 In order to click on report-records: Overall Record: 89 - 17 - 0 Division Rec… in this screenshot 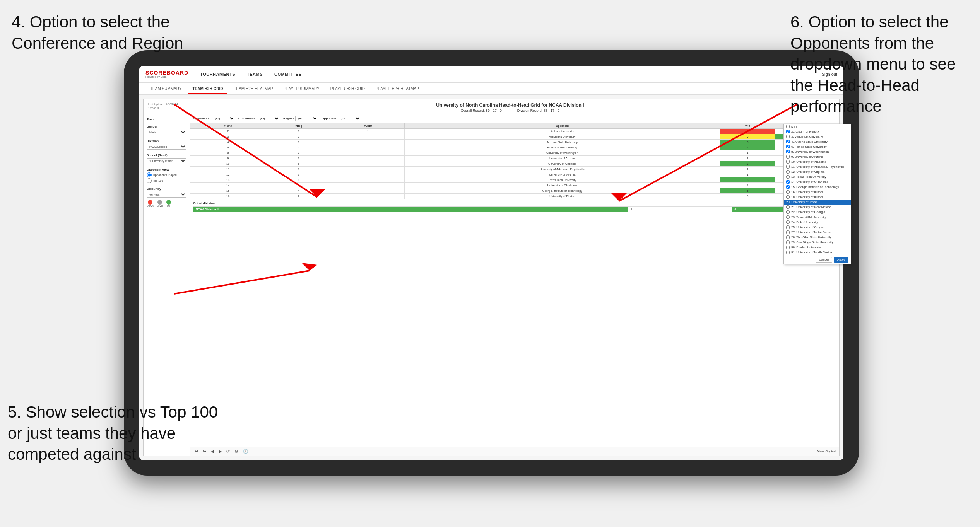, I will do `click(510, 111)`.